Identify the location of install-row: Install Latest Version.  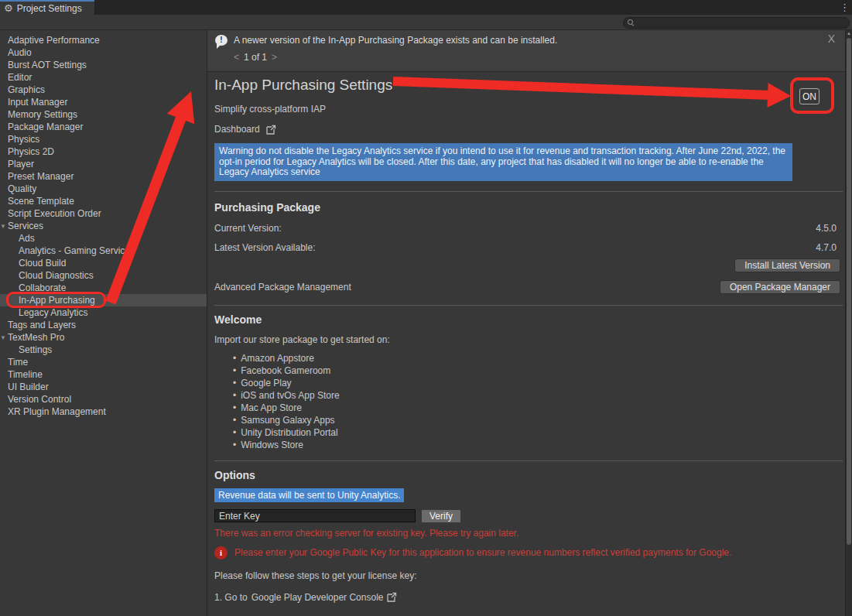
(529, 265).